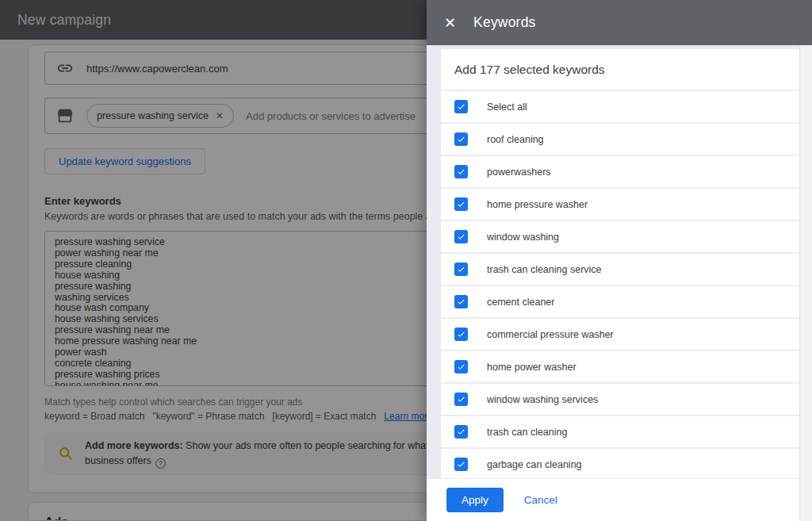 This screenshot has height=521, width=812. I want to click on keyword-row: trash can cleaning service, so click(620, 270).